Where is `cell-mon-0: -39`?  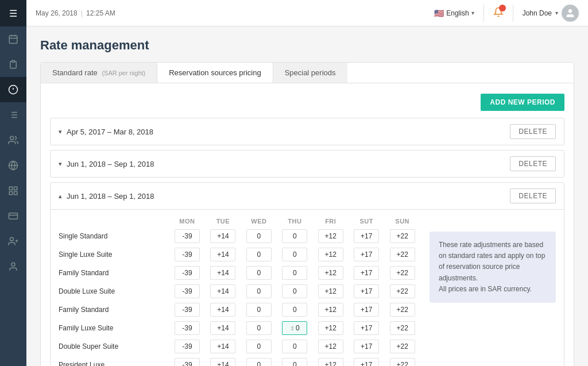
cell-mon-0: -39 is located at coordinates (187, 236).